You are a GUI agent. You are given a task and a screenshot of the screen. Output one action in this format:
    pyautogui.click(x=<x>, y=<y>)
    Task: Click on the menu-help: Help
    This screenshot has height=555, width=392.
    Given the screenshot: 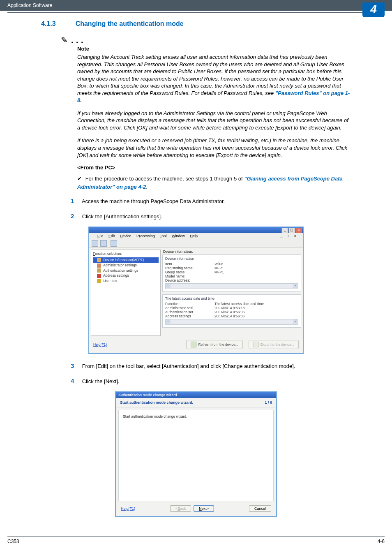 What is the action you would take?
    pyautogui.click(x=194, y=236)
    